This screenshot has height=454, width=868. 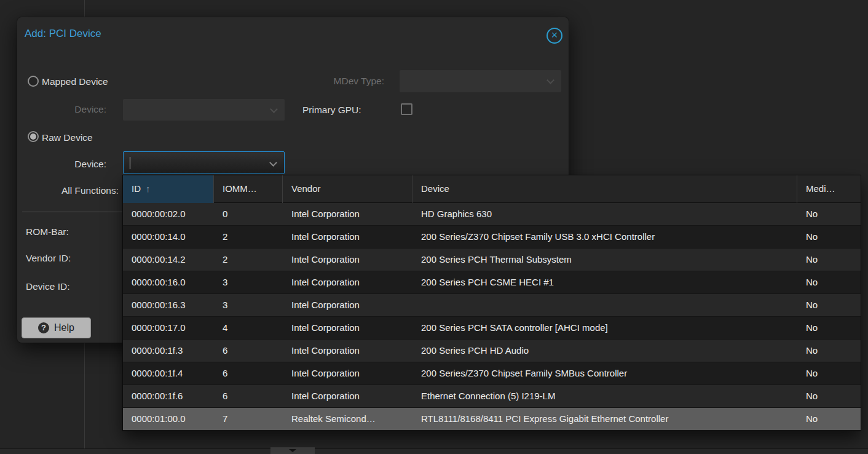 I want to click on mapped-device-radio, so click(x=33, y=81).